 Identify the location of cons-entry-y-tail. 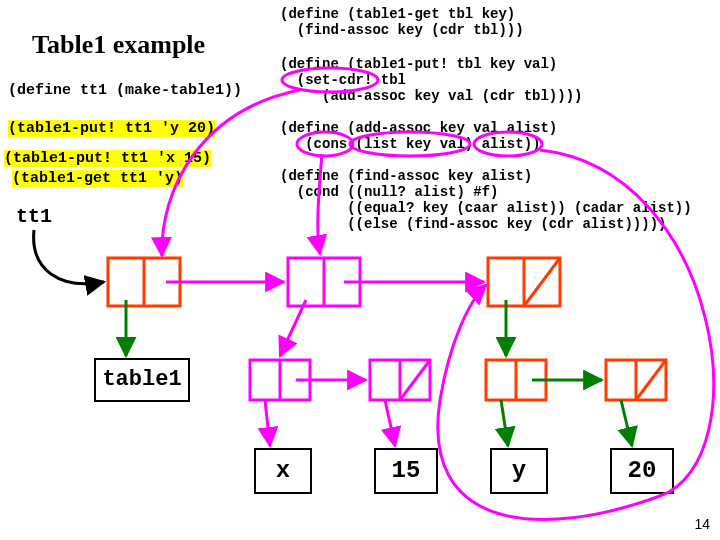
(636, 380).